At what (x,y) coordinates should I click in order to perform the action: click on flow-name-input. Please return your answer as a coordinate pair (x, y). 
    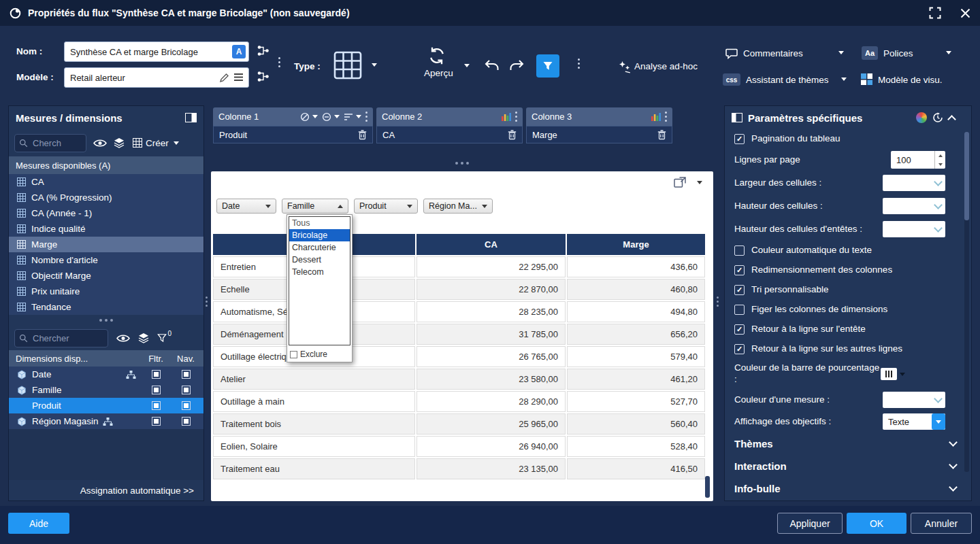
    Looking at the image, I should click on (148, 52).